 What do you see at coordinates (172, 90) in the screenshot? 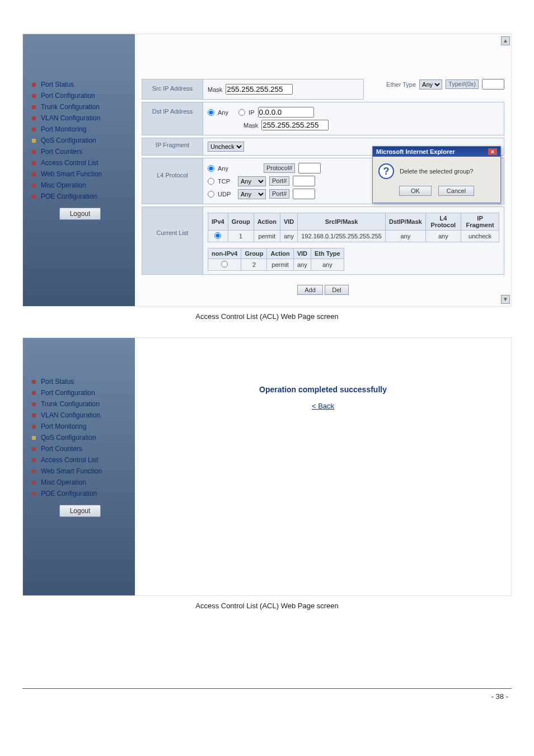
I see `row-label-srcip: Src IP Address` at bounding box center [172, 90].